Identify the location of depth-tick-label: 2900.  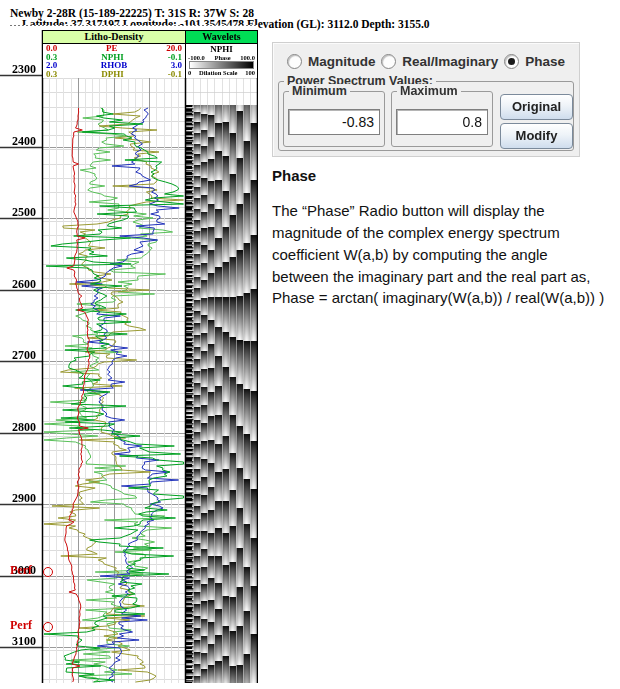
(19, 498).